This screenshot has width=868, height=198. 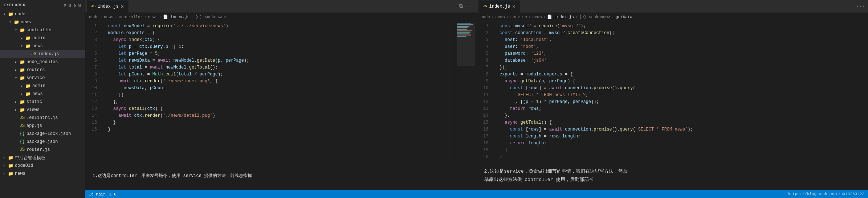 What do you see at coordinates (673, 180) in the screenshot?
I see `right-annotation-line2: 暴露出这些方法供 controller 使用，后勤部部长` at bounding box center [673, 180].